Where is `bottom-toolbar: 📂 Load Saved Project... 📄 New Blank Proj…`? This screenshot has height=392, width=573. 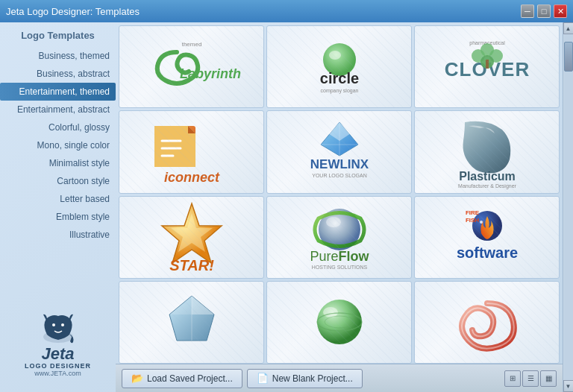 bottom-toolbar: 📂 Load Saved Project... 📄 New Blank Proj… is located at coordinates (339, 378).